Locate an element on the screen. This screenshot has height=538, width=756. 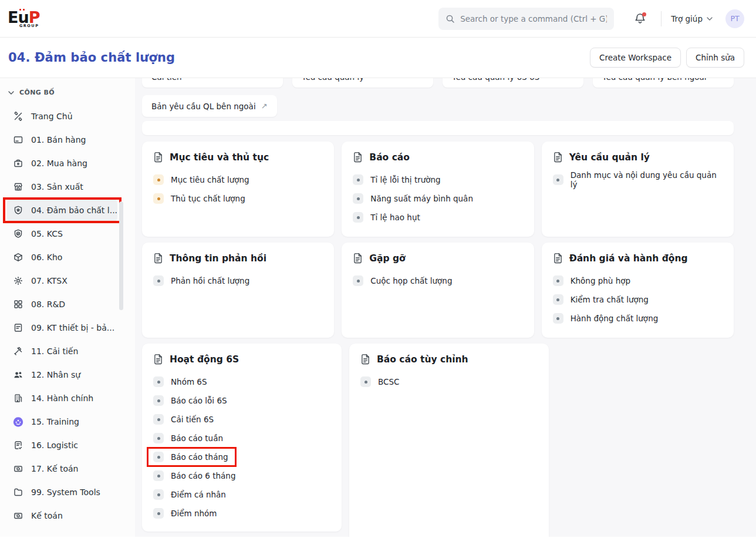
card-link-item-bao-cao-thang: Báo cáo tháng is located at coordinates (191, 457).